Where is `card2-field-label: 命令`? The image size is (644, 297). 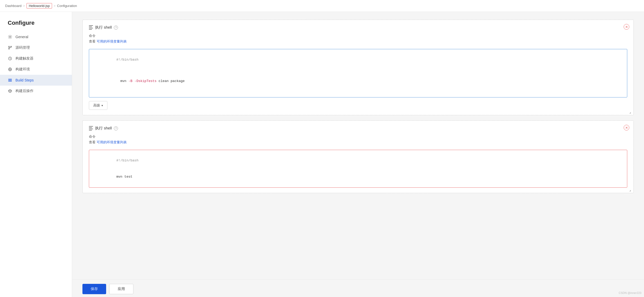 card2-field-label: 命令 is located at coordinates (358, 137).